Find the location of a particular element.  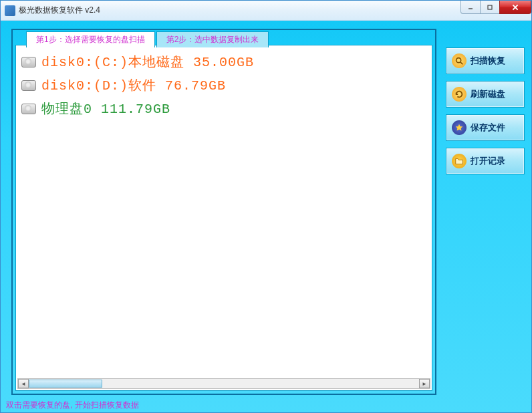

horizontal-scrollbar: ◄ ► is located at coordinates (224, 384).